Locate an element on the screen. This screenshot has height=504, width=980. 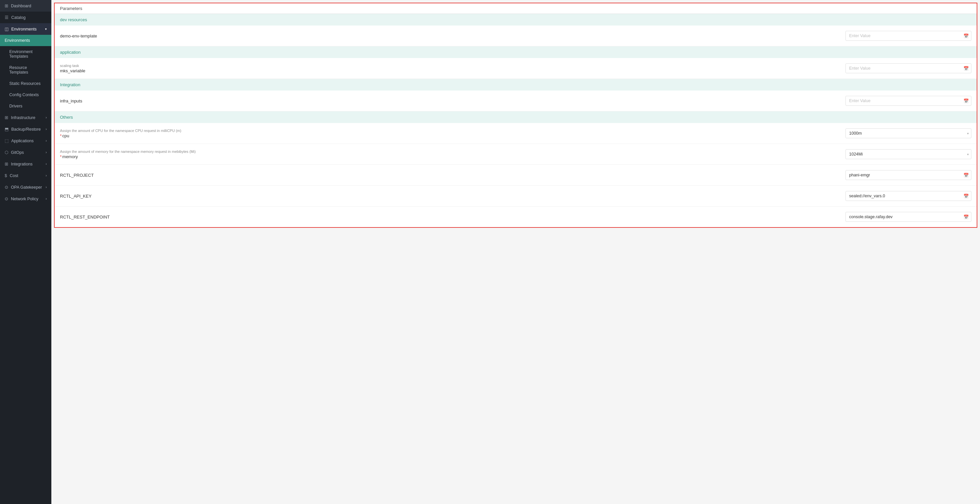
network-icon: ⊙ is located at coordinates (6, 199).